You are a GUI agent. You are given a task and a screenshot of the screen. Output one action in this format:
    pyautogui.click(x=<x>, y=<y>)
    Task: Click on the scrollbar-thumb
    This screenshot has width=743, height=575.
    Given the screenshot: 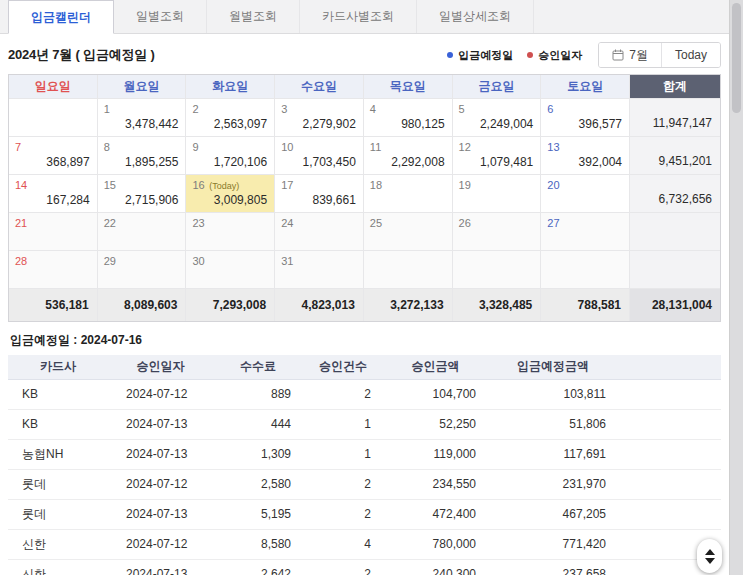 What is the action you would take?
    pyautogui.click(x=736, y=58)
    